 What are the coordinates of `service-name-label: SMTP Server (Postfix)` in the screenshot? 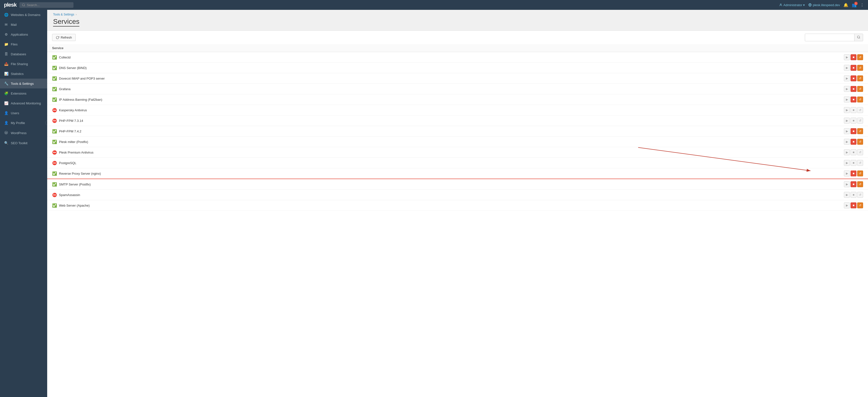 It's located at (75, 185).